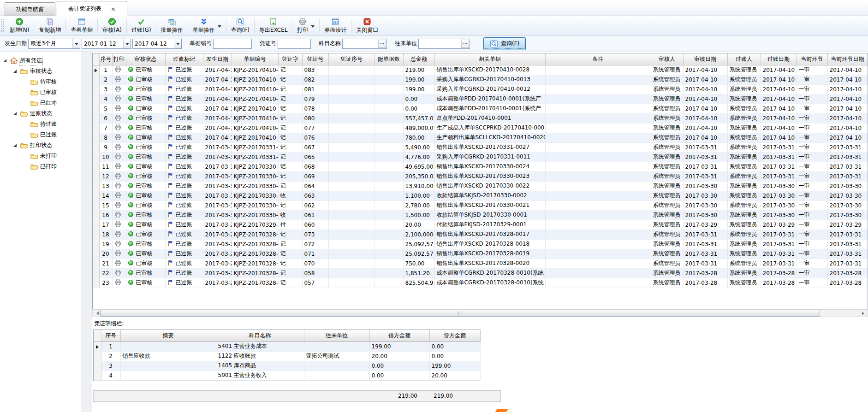 This screenshot has width=868, height=412. What do you see at coordinates (361, 44) in the screenshot?
I see `account-input` at bounding box center [361, 44].